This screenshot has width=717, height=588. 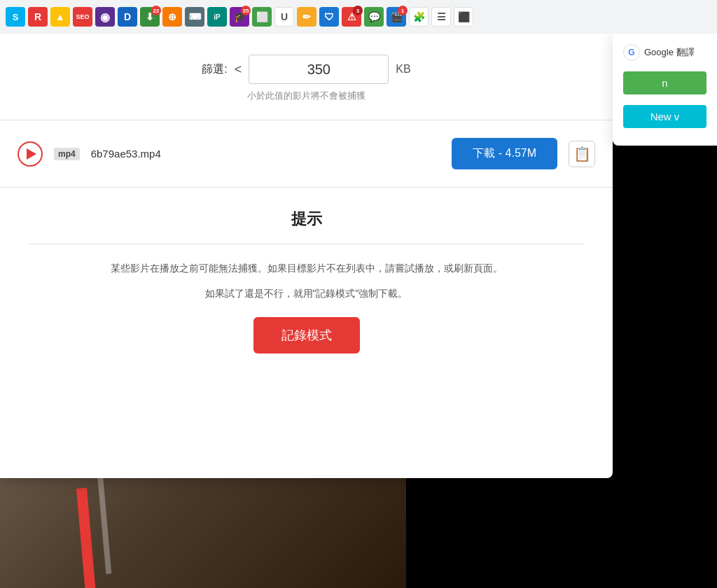 What do you see at coordinates (582, 154) in the screenshot?
I see `clipboard-button: 📋` at bounding box center [582, 154].